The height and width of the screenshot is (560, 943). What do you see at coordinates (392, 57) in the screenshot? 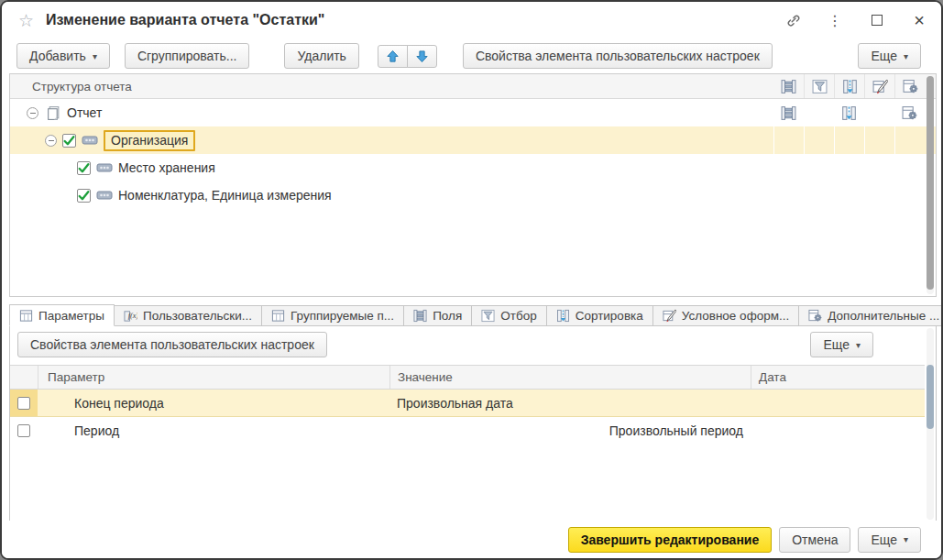
I see `move-up-button` at bounding box center [392, 57].